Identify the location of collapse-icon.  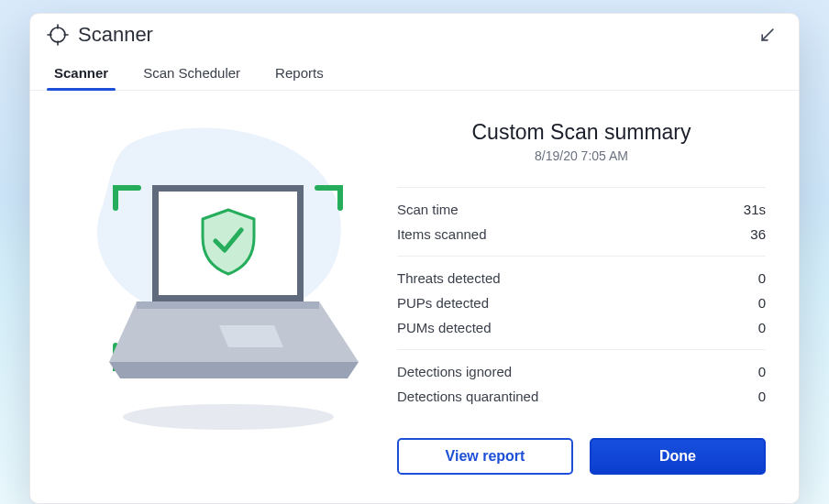
(768, 35).